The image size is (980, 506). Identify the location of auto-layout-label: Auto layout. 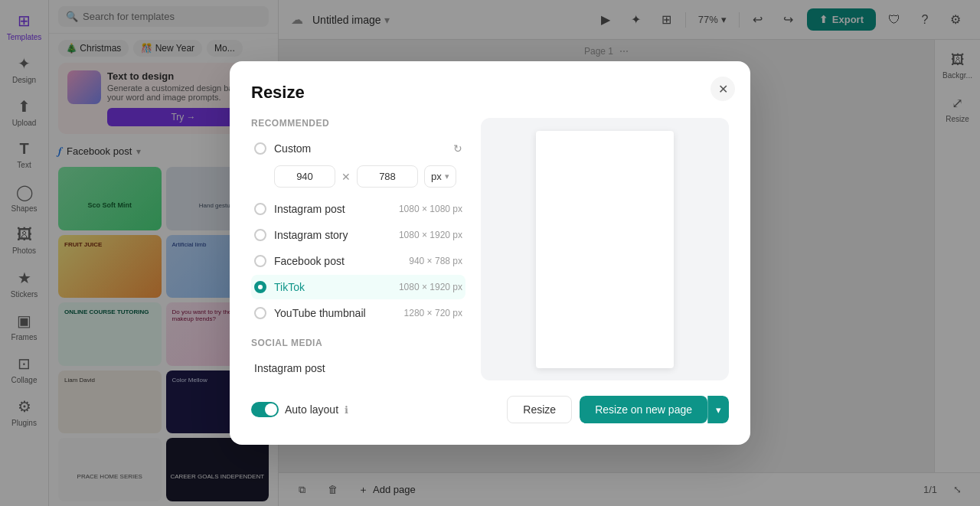
(312, 410).